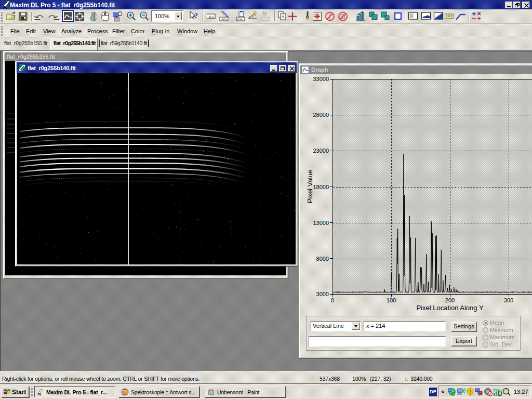  I want to click on svg-text: 23000, so click(321, 151).